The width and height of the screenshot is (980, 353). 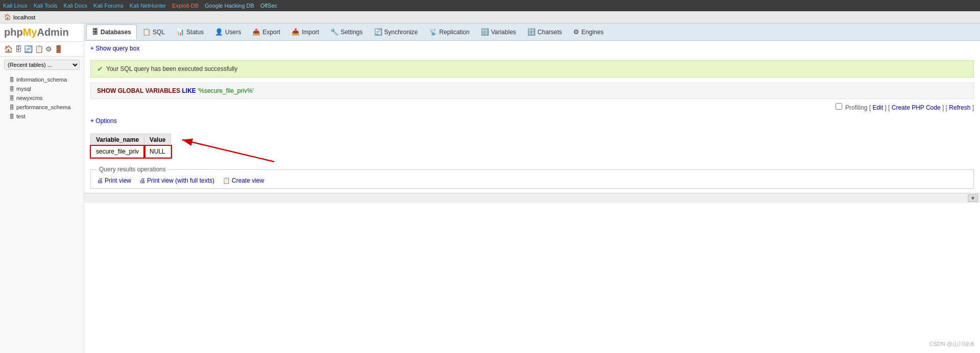 I want to click on print-view-full-icon: 🖨, so click(x=142, y=181).